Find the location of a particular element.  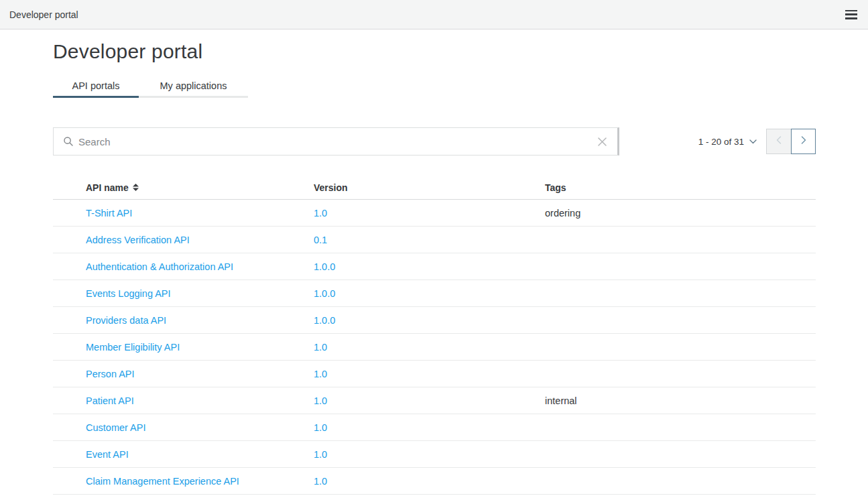

chevron-left-icon is located at coordinates (779, 141).